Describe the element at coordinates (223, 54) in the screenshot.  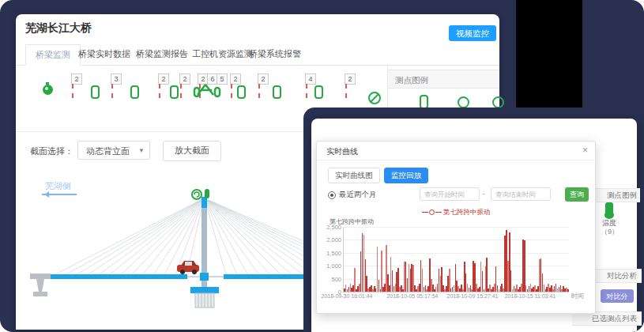
I see `tab-ipc-resource: 工控机资源监测` at that location.